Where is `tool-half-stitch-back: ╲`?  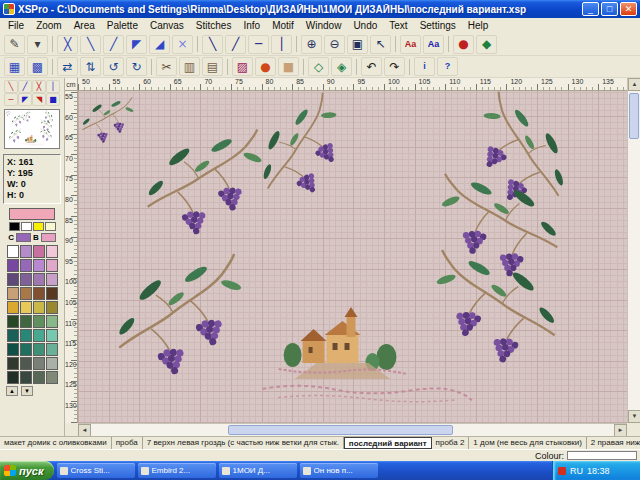
tool-half-stitch-back: ╲ is located at coordinates (90, 44).